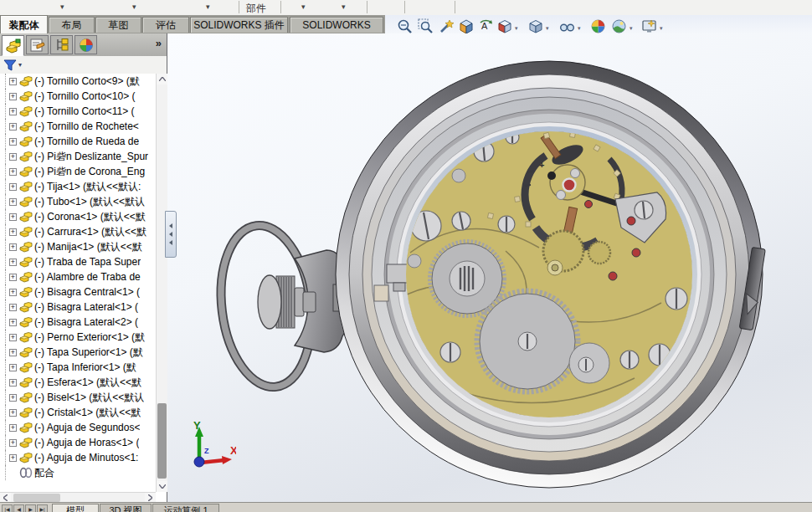 This screenshot has width=812, height=512. Describe the element at coordinates (166, 25) in the screenshot. I see `commandmanager-tab-3: 评估` at that location.